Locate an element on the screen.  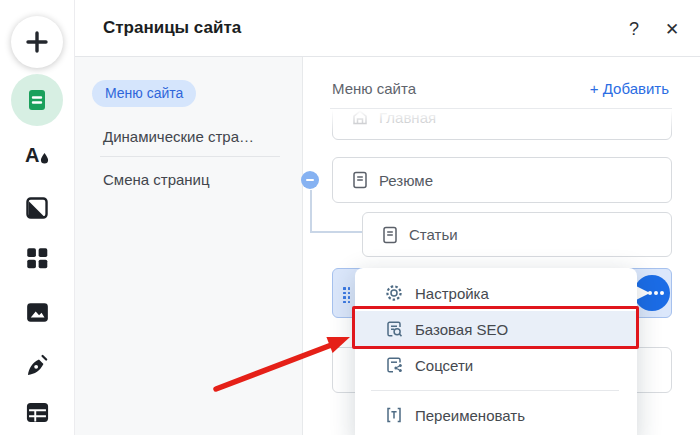
collapse-children-button is located at coordinates (310, 180).